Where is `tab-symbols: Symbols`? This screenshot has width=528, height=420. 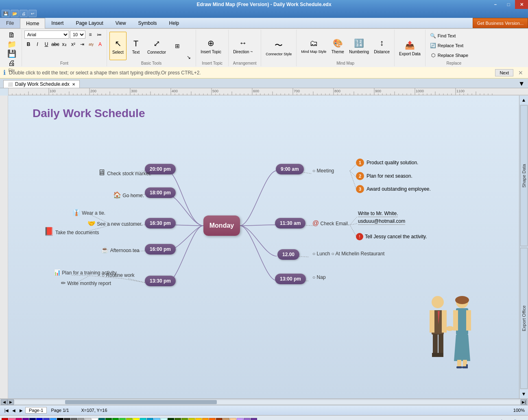
tab-symbols: Symbols is located at coordinates (148, 23).